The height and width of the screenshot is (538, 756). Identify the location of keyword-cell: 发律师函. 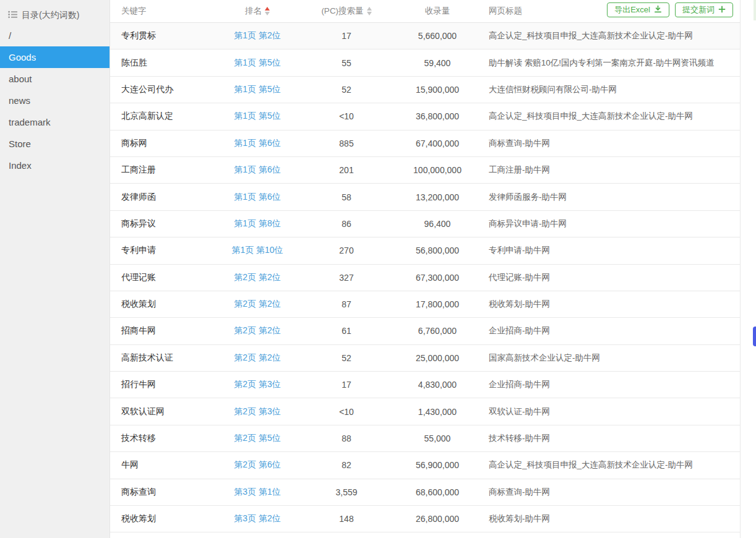
(159, 197).